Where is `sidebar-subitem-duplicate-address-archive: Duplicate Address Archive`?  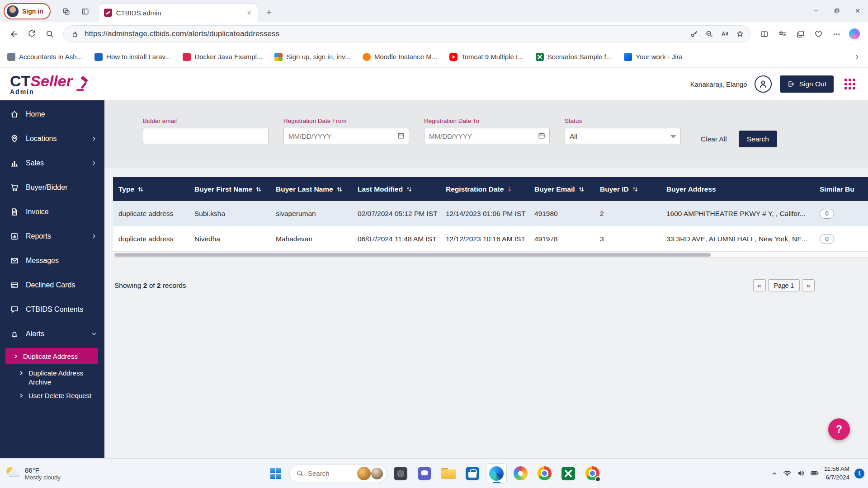
sidebar-subitem-duplicate-address-archive: Duplicate Address Archive is located at coordinates (52, 378).